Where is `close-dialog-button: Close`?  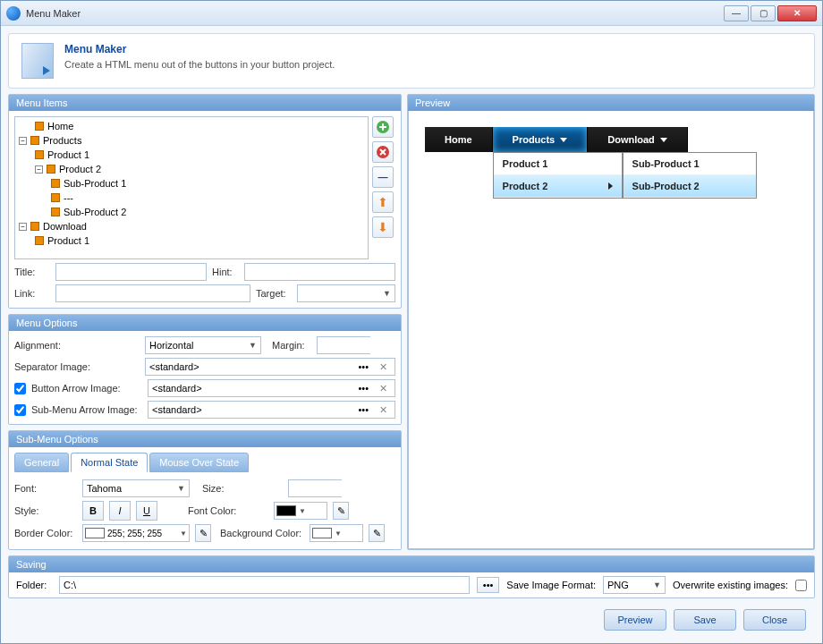 close-dialog-button: Close is located at coordinates (775, 620).